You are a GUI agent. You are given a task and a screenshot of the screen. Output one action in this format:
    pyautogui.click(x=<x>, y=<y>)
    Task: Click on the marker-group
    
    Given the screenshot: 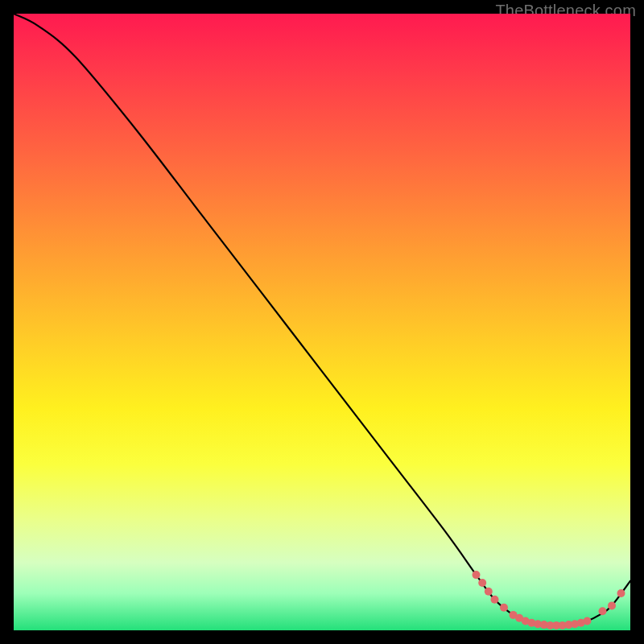 What is the action you would take?
    pyautogui.click(x=549, y=601)
    